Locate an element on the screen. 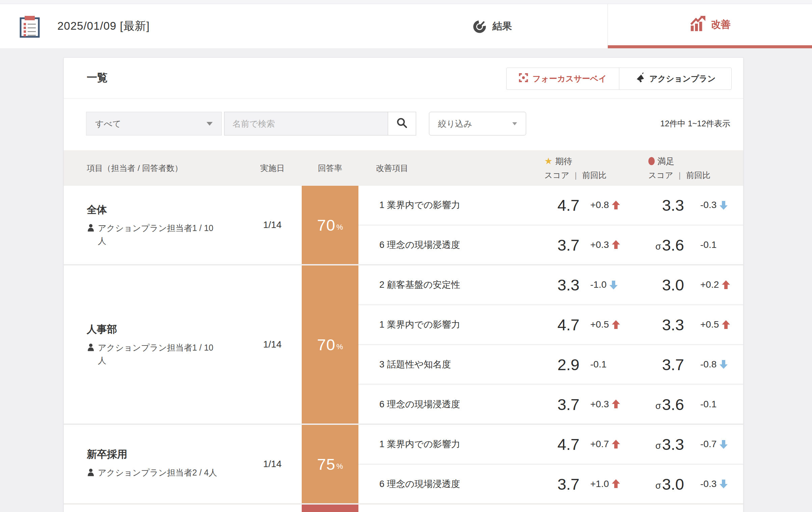 This screenshot has width=812, height=512. satisfaction-diff: +0.5 is located at coordinates (722, 325).